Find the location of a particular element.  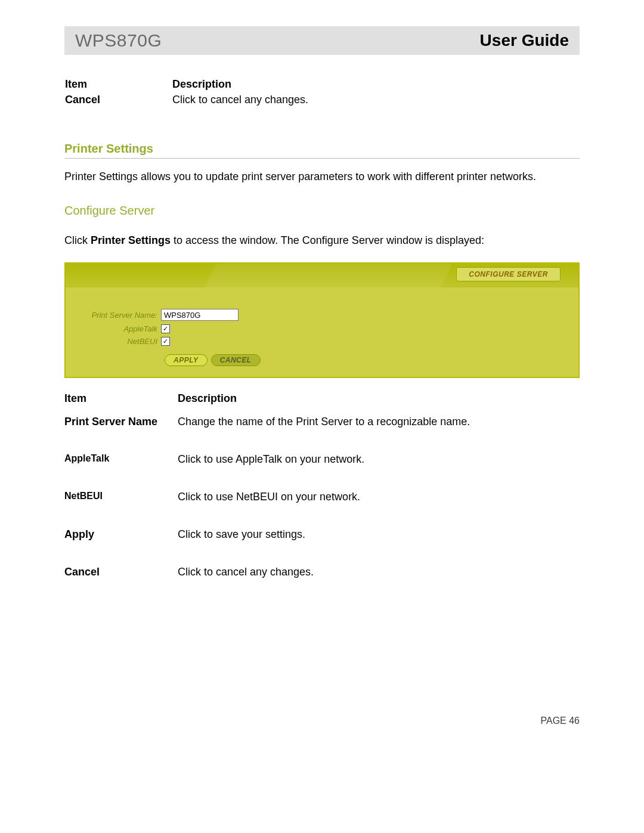

section-paragraph: Printer Settings allows you to update pr… is located at coordinates (322, 176).